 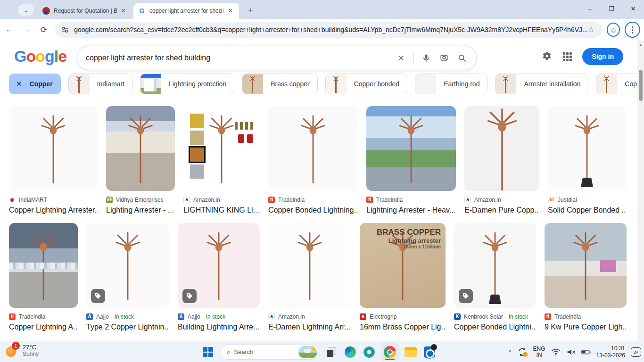 I want to click on google-apps-grid-icon, so click(x=568, y=57).